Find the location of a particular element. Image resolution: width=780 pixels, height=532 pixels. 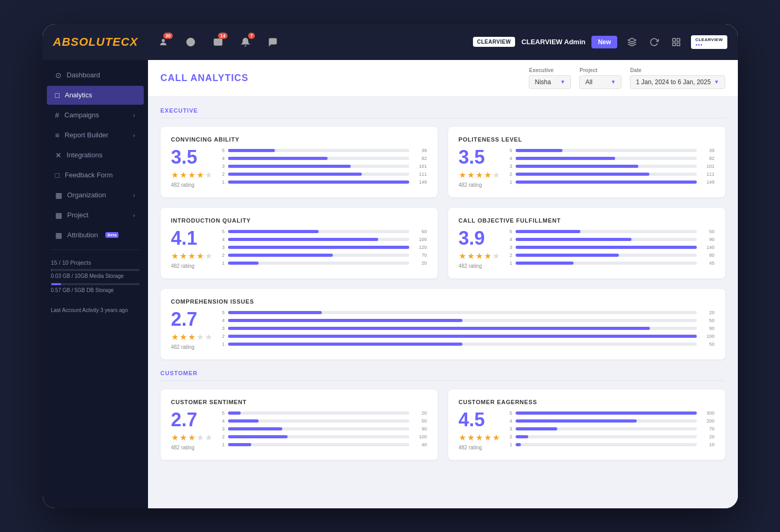

new-button: New is located at coordinates (605, 42).